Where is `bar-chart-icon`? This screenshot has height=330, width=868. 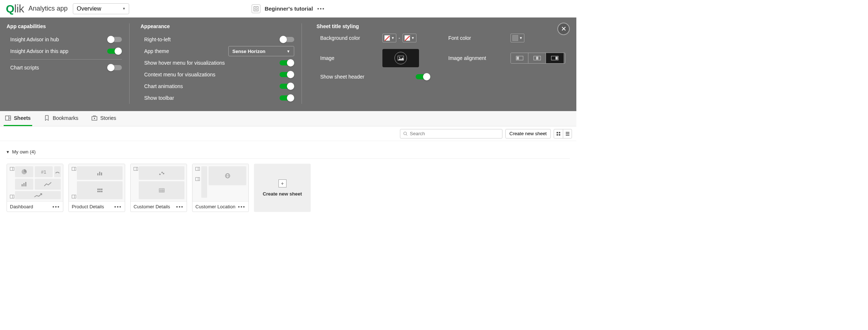 bar-chart-icon is located at coordinates (24, 184).